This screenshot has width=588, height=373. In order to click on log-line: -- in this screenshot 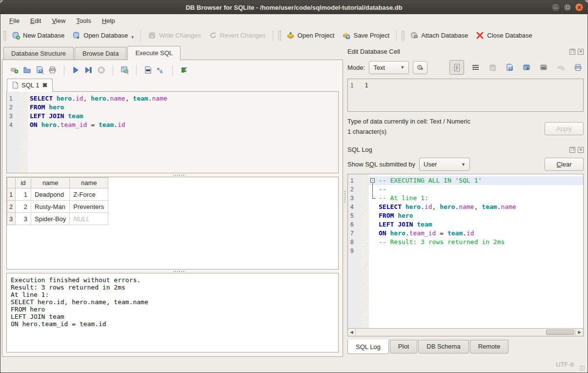, I will do `click(476, 189)`.